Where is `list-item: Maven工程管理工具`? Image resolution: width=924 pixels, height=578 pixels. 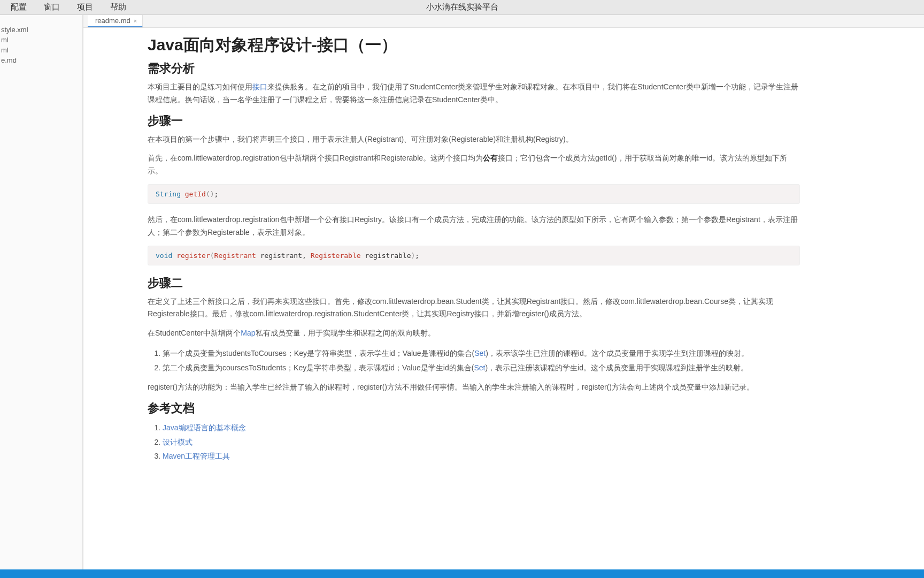
list-item: Maven工程管理工具 is located at coordinates (481, 456).